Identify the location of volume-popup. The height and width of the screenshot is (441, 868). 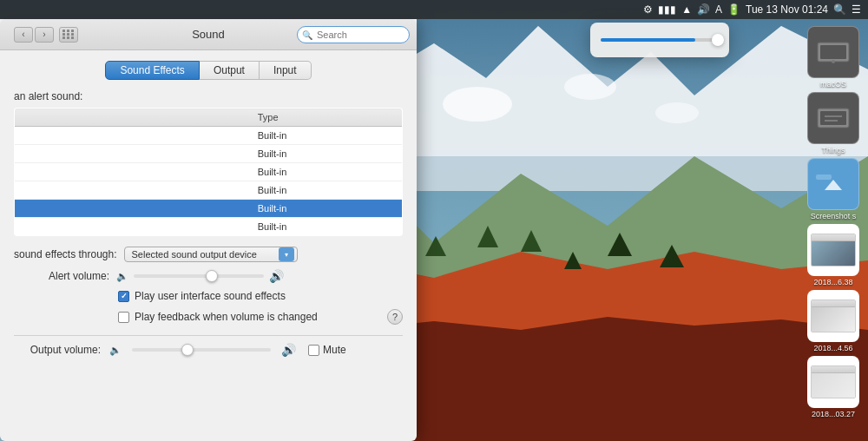
(660, 40).